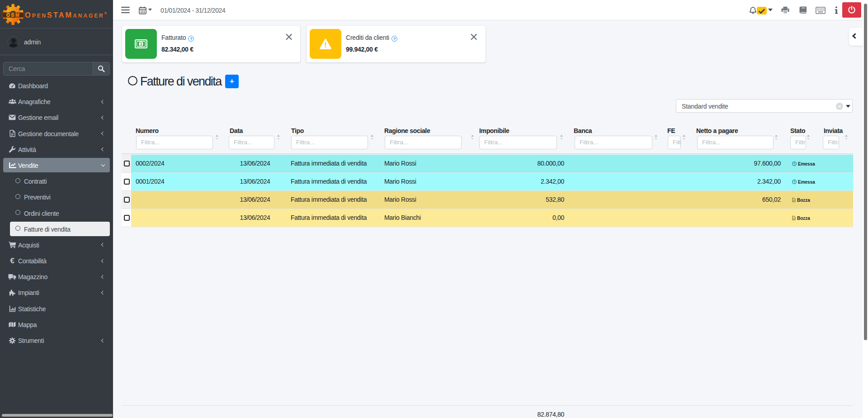  What do you see at coordinates (141, 44) in the screenshot?
I see `svg-text: 1` at bounding box center [141, 44].